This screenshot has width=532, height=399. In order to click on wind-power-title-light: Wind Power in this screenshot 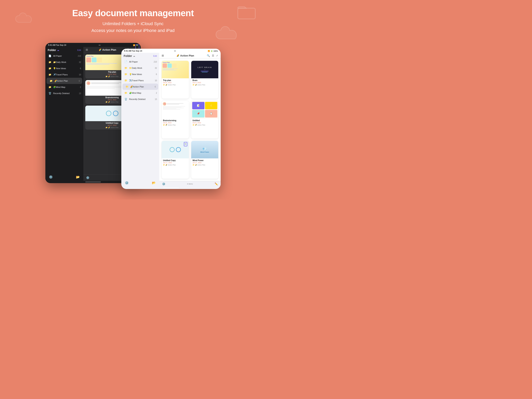, I will do `click(205, 160)`.